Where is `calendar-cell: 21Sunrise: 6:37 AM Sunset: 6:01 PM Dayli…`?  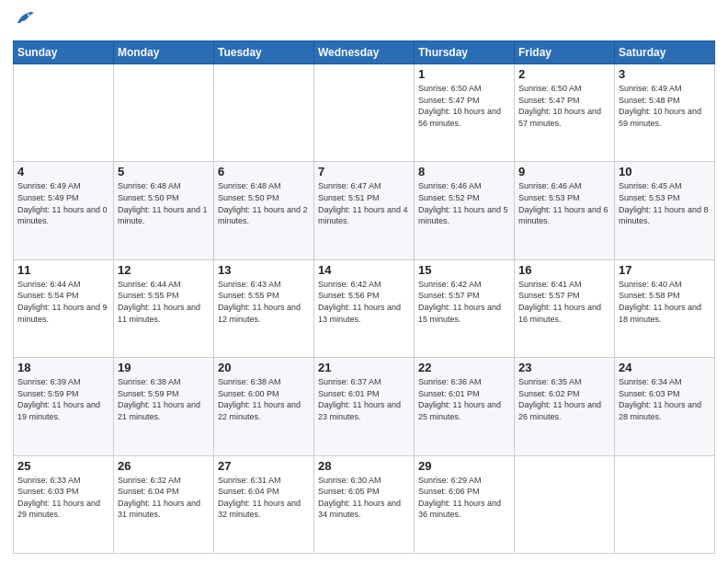 calendar-cell: 21Sunrise: 6:37 AM Sunset: 6:01 PM Dayli… is located at coordinates (364, 407).